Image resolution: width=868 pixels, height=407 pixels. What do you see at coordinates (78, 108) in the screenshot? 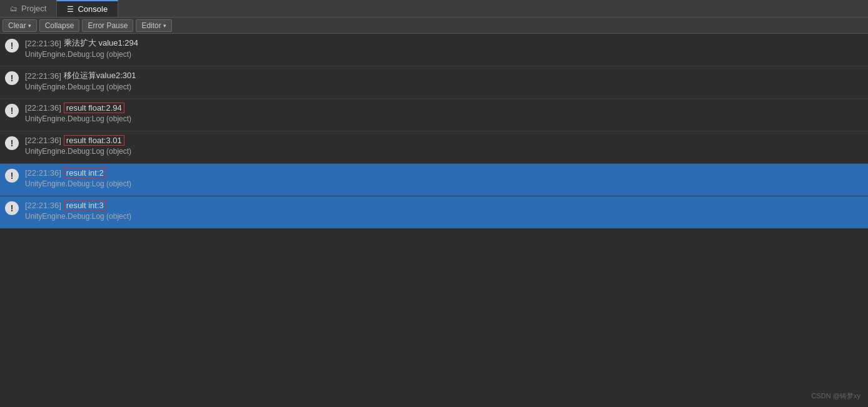
I see `log-main-line: [22:21:36]result float:2.94` at bounding box center [78, 108].